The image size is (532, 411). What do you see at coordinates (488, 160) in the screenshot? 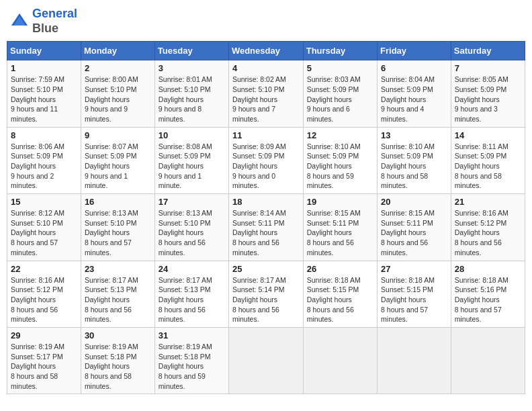
I see `calendar-day-cell: 14 Sunrise: 8:11 AM Sunset: 5:09 PM Dayl…` at bounding box center [488, 160].